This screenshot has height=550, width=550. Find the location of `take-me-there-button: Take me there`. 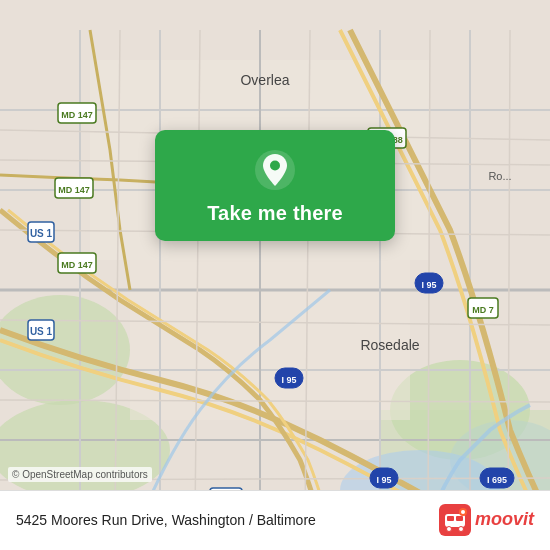

take-me-there-button: Take me there is located at coordinates (275, 214).